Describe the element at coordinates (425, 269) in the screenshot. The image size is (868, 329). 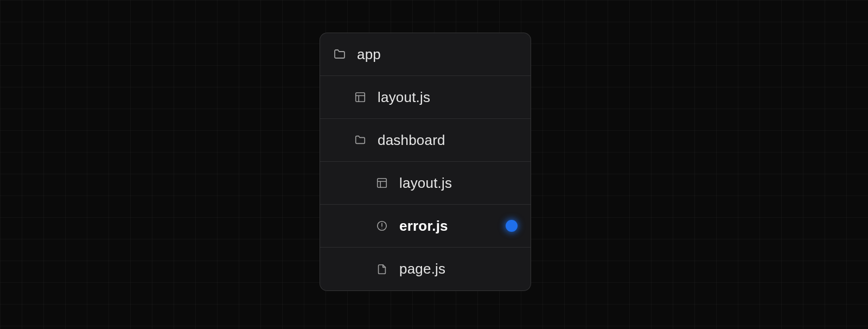
I see `tree-row-page: page.js` at that location.